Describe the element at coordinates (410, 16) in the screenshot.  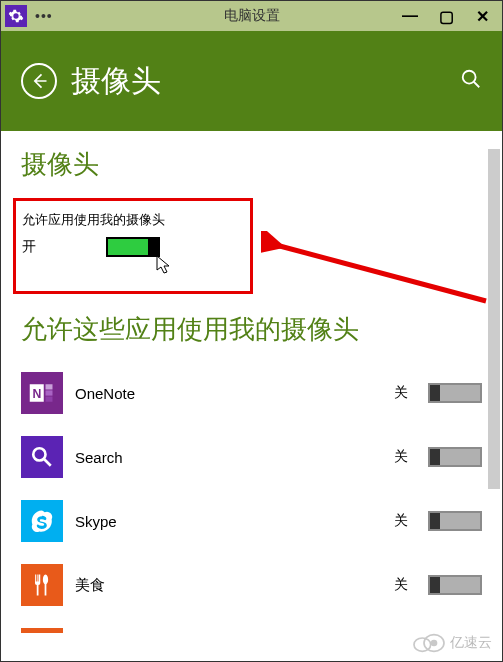
I see `minimize-button: —` at that location.